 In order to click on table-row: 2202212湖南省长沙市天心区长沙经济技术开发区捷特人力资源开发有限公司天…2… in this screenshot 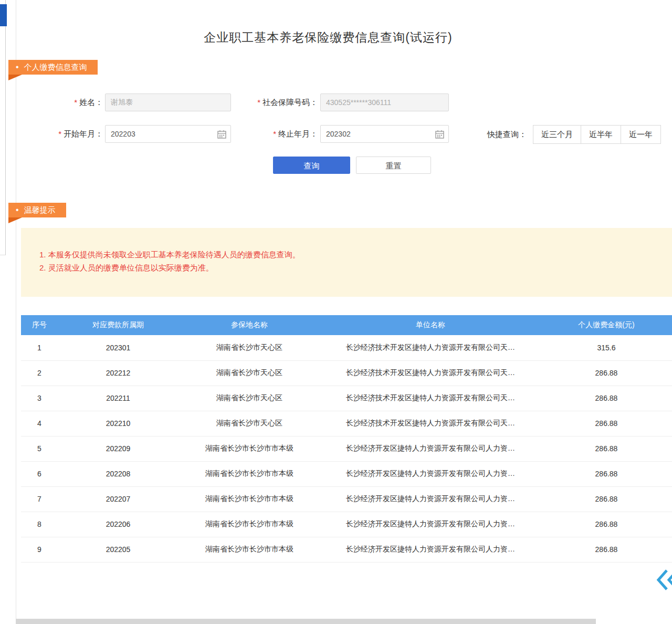, I will do `click(346, 373)`.